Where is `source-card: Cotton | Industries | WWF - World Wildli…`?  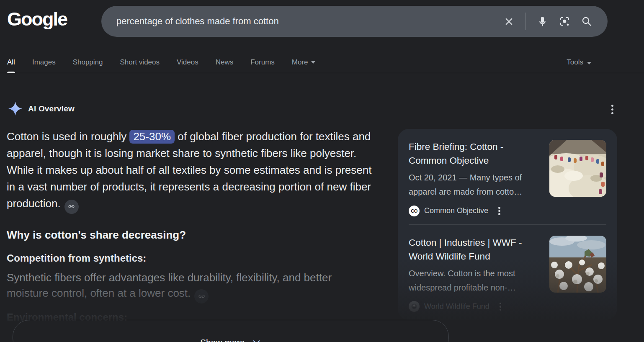
source-card: Cotton | Industries | WWF - World Wildli… is located at coordinates (507, 273).